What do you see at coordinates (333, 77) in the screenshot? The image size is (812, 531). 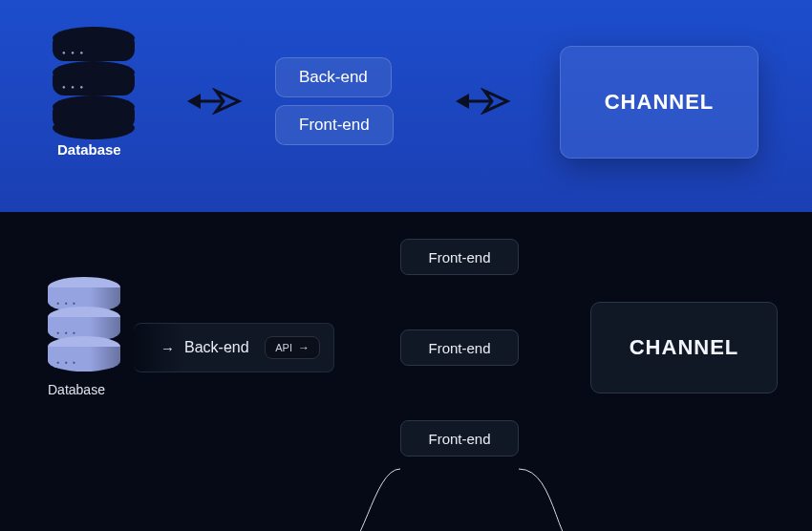 I see `backend-box: Back-end` at bounding box center [333, 77].